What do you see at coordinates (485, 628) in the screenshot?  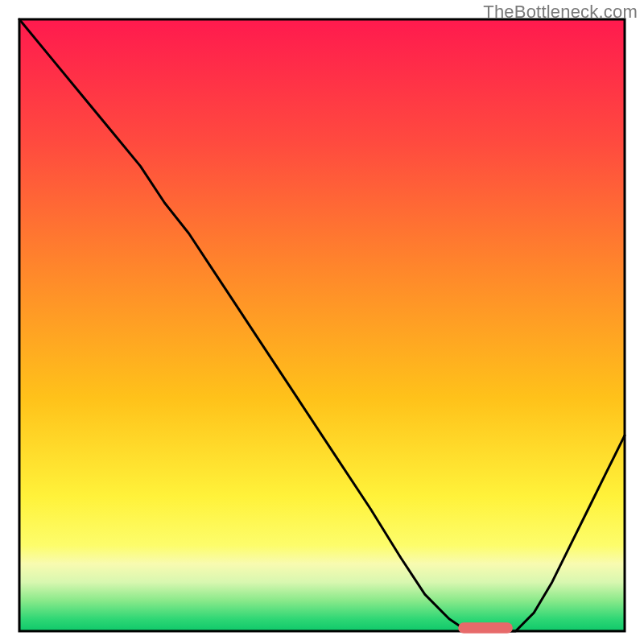 I see `min-marker` at bounding box center [485, 628].